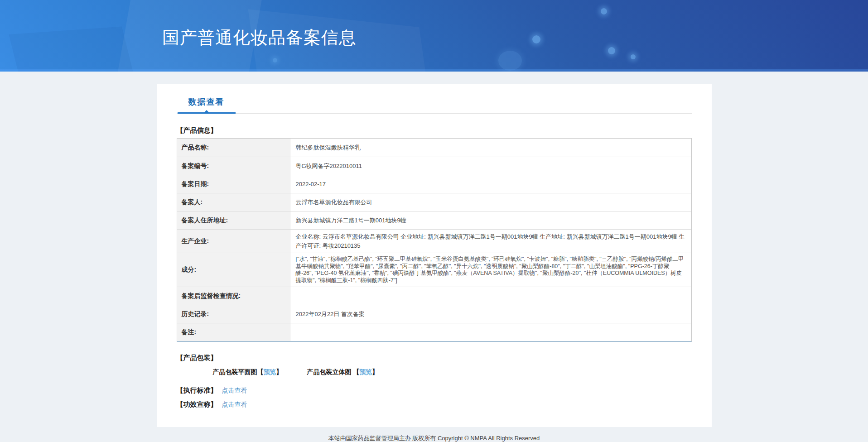 Image resolution: width=868 pixels, height=442 pixels. What do you see at coordinates (234, 220) in the screenshot?
I see `row-label: 备案人住所地址:` at bounding box center [234, 220].